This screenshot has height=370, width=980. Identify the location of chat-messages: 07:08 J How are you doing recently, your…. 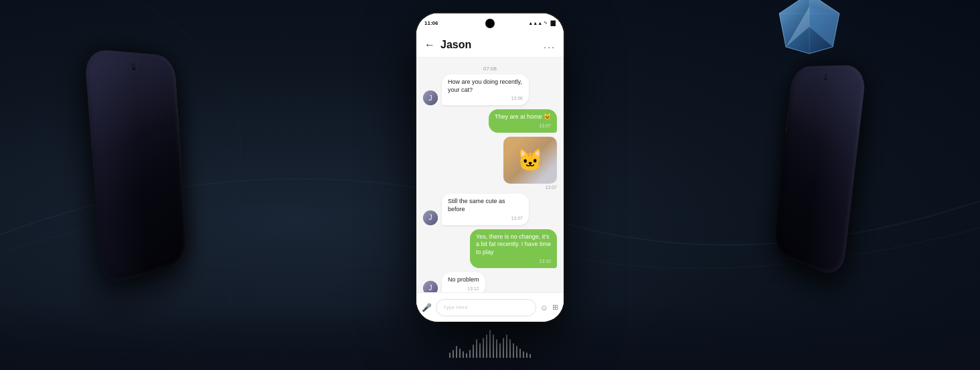
(490, 175).